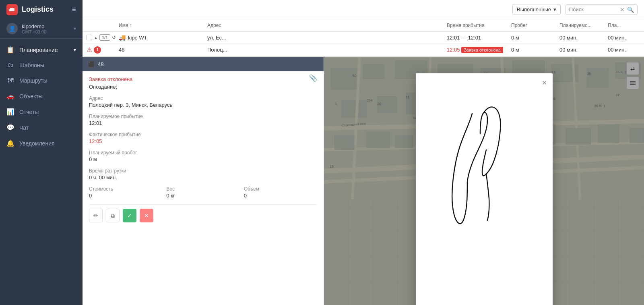  Describe the element at coordinates (41, 127) in the screenshot. I see `sidebar-item-chat: 💬 Чат` at that location.